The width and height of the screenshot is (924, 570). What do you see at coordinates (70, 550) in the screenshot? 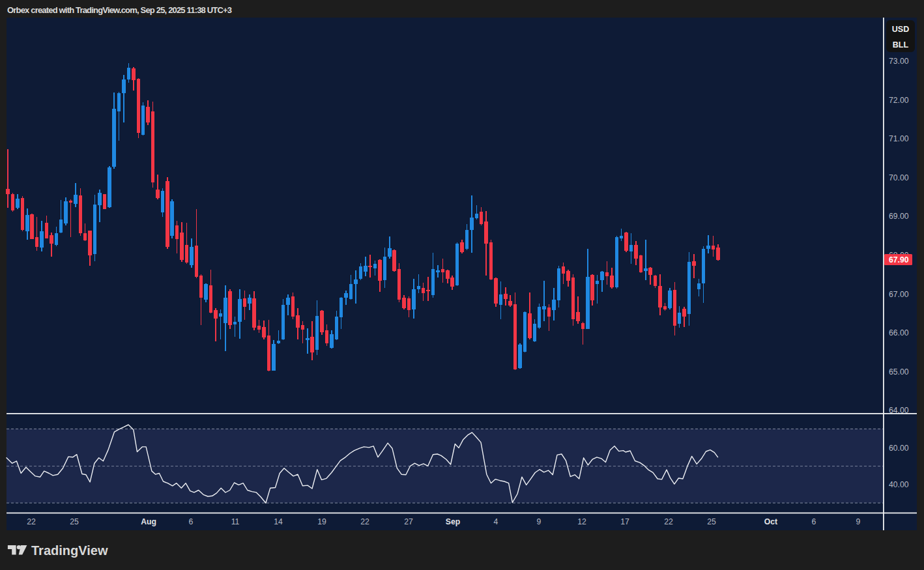
I see `svg-text: TradingView` at bounding box center [70, 550].